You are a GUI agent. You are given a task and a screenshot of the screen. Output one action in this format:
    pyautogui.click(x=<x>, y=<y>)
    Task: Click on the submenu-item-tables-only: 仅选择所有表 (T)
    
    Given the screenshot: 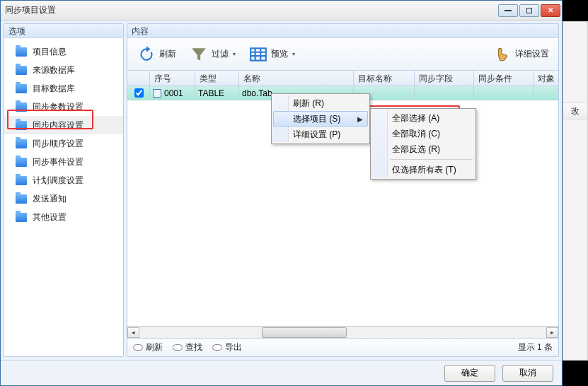 What is the action you would take?
    pyautogui.click(x=423, y=170)
    